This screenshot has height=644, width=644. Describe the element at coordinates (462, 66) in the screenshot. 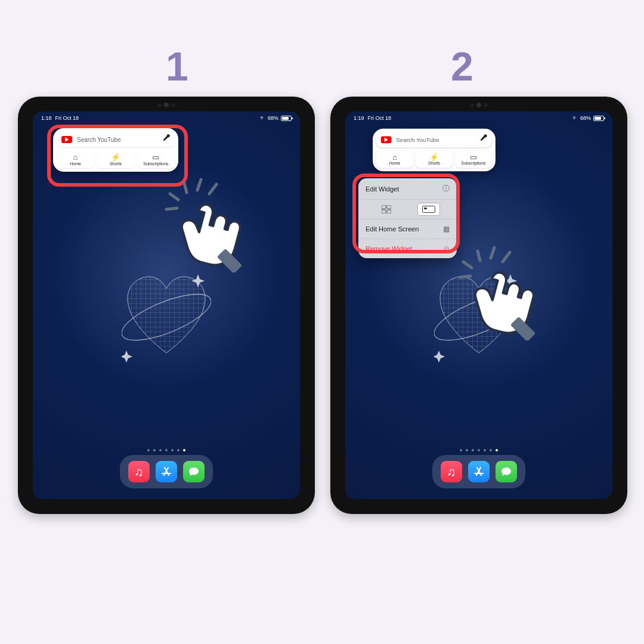

I see `step-number-2: 2` at that location.